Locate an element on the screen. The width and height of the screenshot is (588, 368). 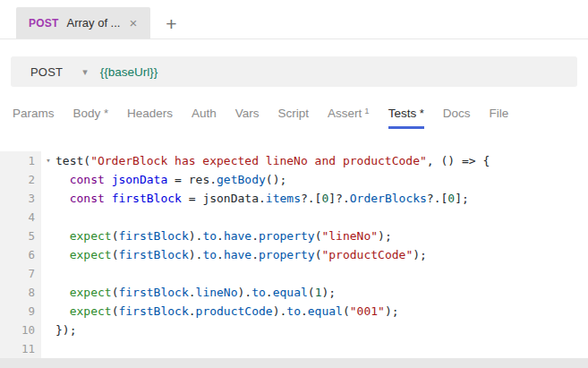
code-token: productCode is located at coordinates (234, 312).